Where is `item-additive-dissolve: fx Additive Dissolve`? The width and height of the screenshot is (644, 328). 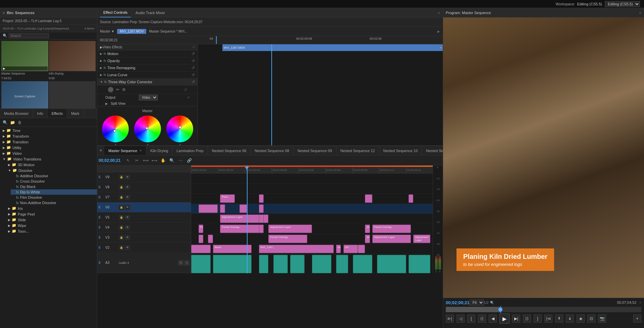 item-additive-dissolve: fx Additive Dissolve is located at coordinates (54, 176).